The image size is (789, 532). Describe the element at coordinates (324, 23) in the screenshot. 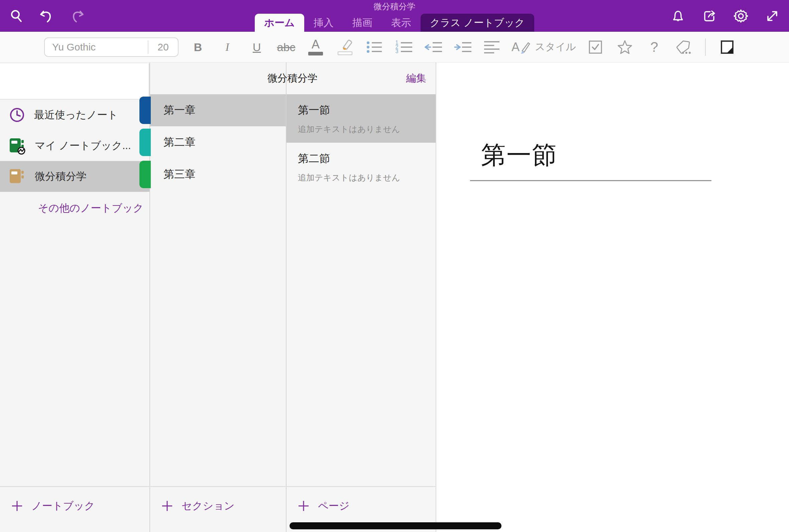

I see `tab-insert: 挿入` at that location.